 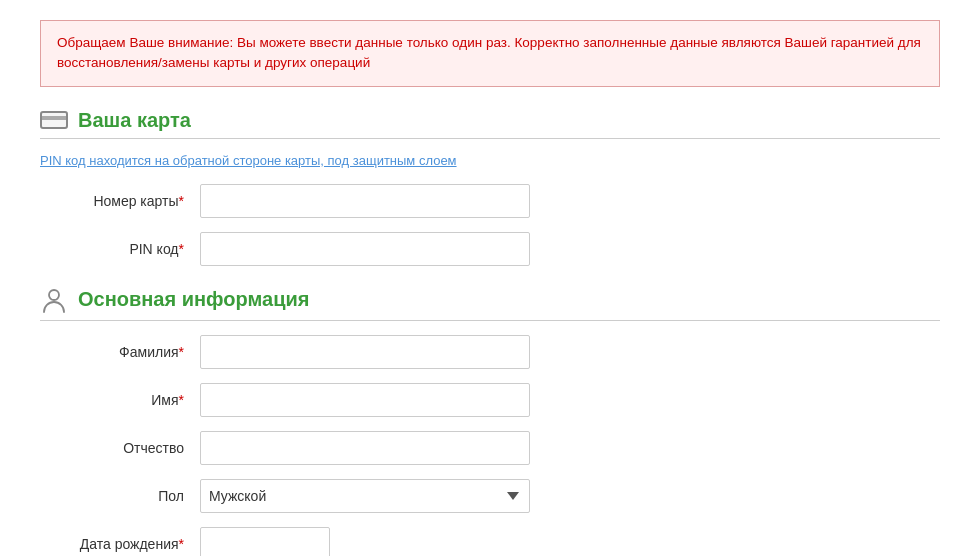 What do you see at coordinates (490, 160) in the screenshot?
I see `pin-hint-text: PIN код находится на обратной стороне ка…` at bounding box center [490, 160].